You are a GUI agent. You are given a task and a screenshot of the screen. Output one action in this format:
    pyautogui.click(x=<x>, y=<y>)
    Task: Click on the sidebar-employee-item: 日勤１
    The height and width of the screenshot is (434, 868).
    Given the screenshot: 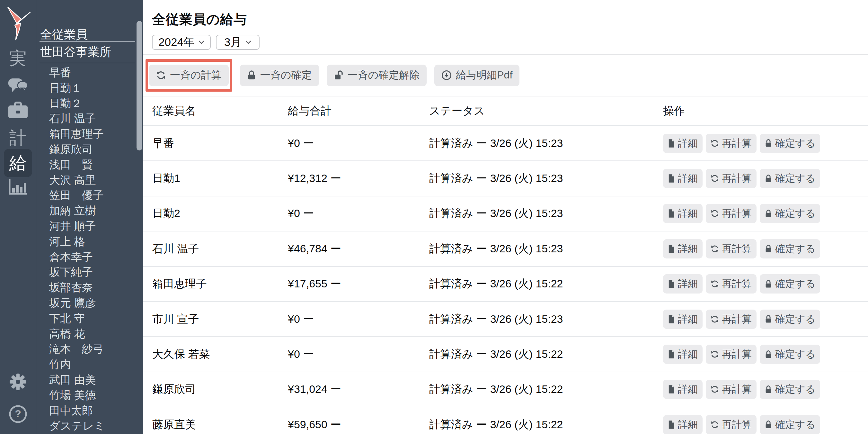 What is the action you would take?
    pyautogui.click(x=90, y=88)
    